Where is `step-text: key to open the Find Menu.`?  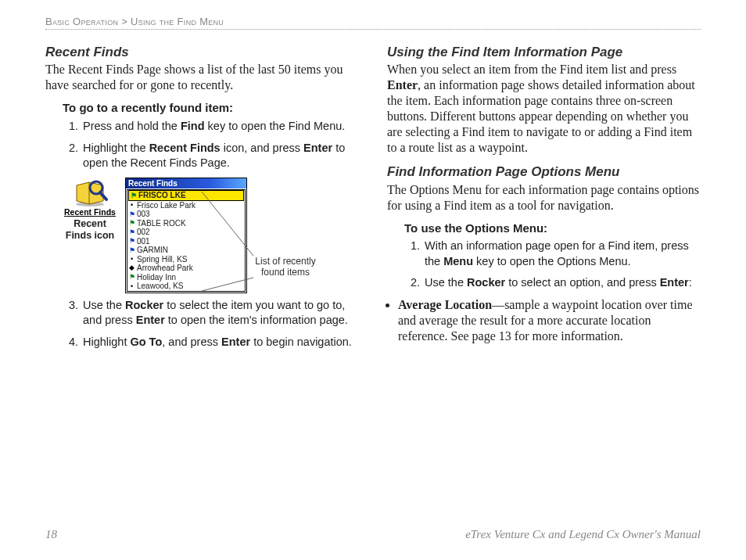 step-text: key to open the Find Menu. is located at coordinates (275, 126).